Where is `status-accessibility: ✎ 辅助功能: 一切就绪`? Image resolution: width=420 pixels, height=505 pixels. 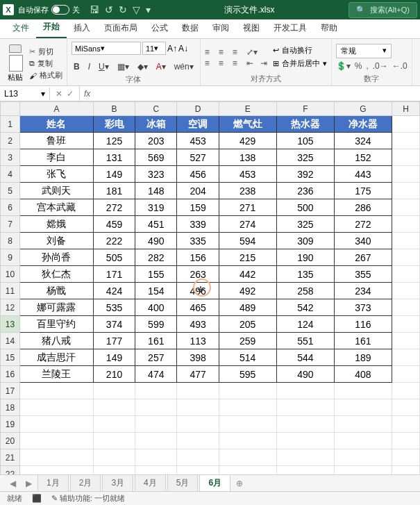 status-accessibility: ✎ 辅助功能: 一切就绪 is located at coordinates (88, 499).